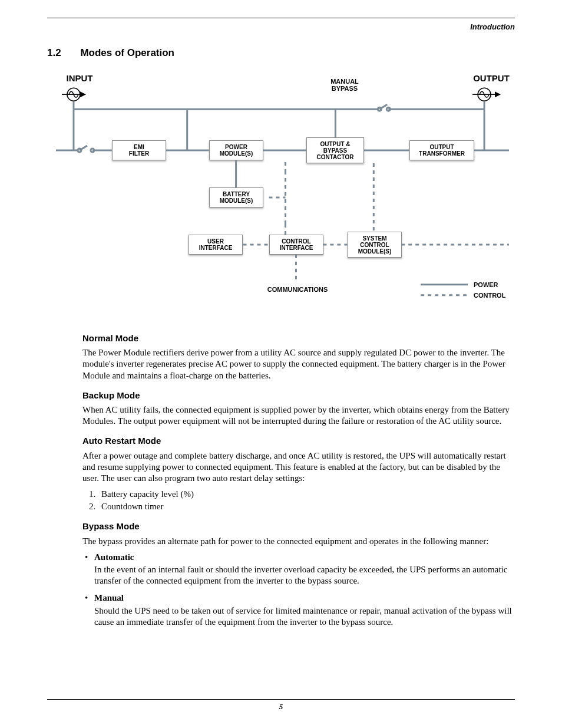 Image resolution: width=562 pixels, height=728 pixels. Describe the element at coordinates (54, 53) in the screenshot. I see `section-number: 1.2` at that location.